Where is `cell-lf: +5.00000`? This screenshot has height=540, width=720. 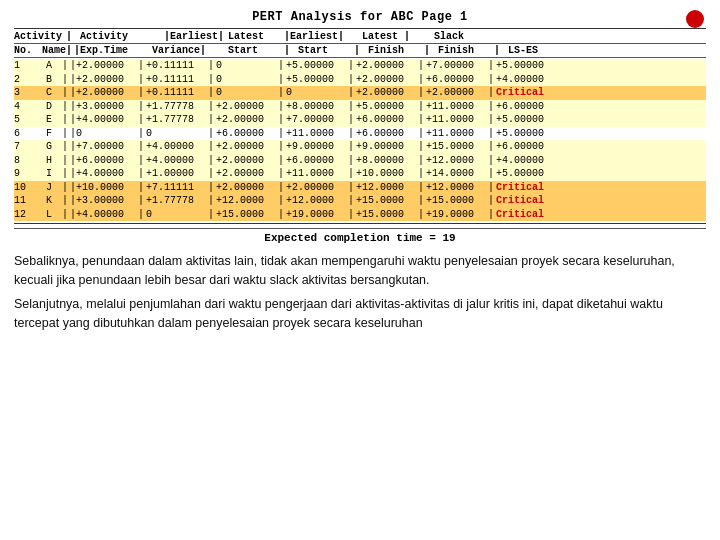
cell-lf: +5.00000 is located at coordinates (387, 107).